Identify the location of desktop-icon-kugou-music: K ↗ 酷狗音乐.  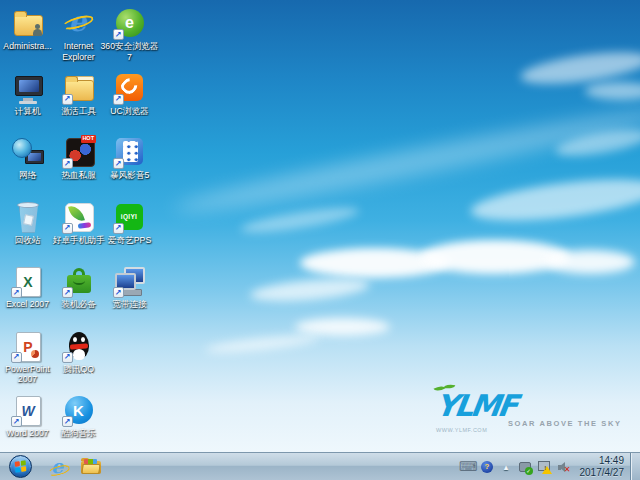
(78, 426).